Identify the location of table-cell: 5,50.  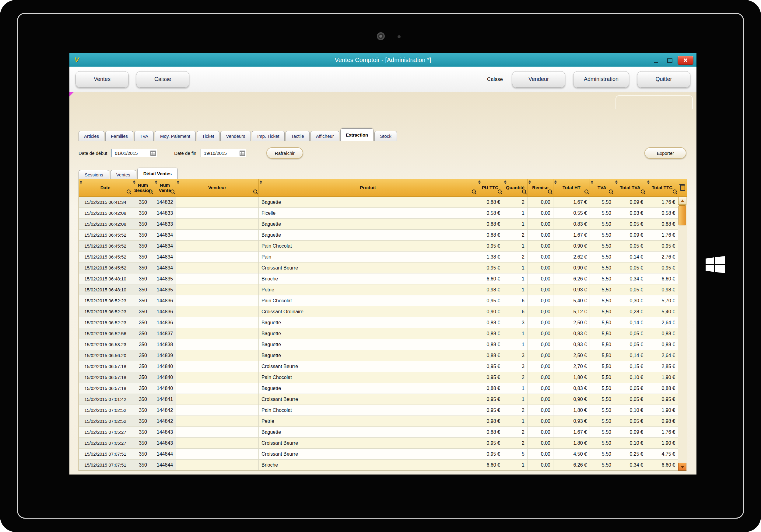
(602, 366).